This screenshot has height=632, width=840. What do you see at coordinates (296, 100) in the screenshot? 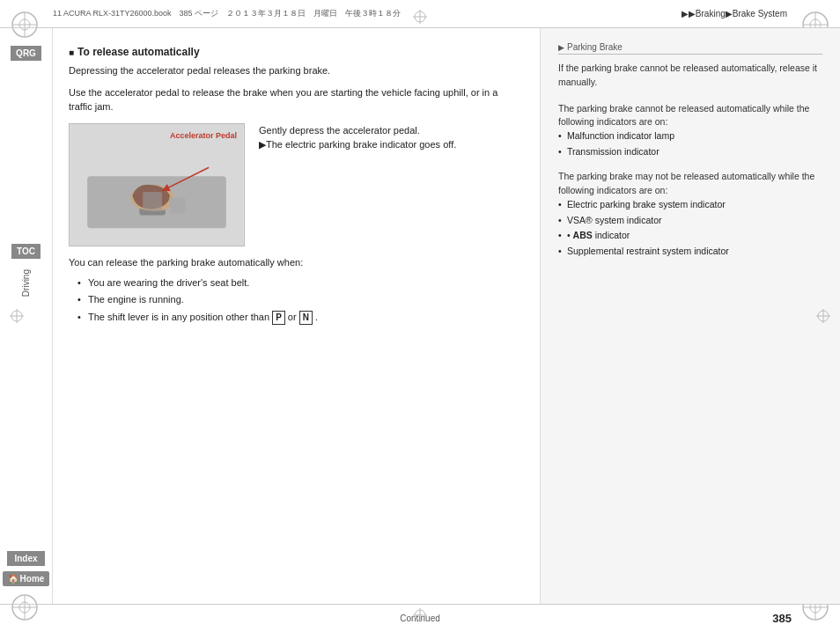
I see `para2: Use the accelerator pedal to release the…` at bounding box center [296, 100].